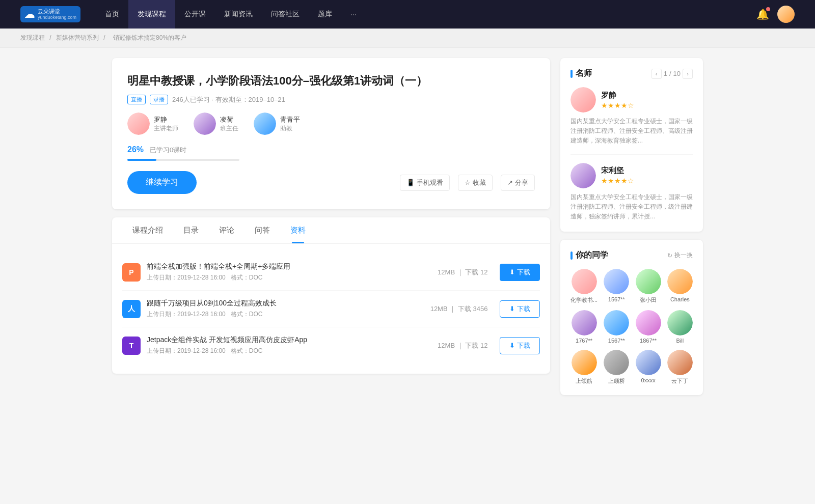 The image size is (815, 504). Describe the element at coordinates (632, 131) in the screenshot. I see `tp-desc-0: 国内某重点大学安全工程专业硕士，国家一级注册消防工程师、注册安全工程师、高级注册…` at that location.